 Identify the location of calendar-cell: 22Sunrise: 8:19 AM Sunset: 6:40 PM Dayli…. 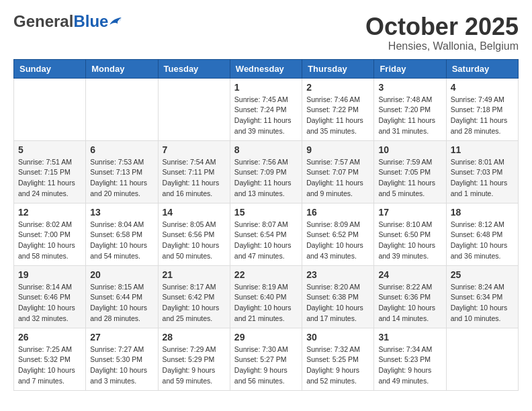
(266, 297).